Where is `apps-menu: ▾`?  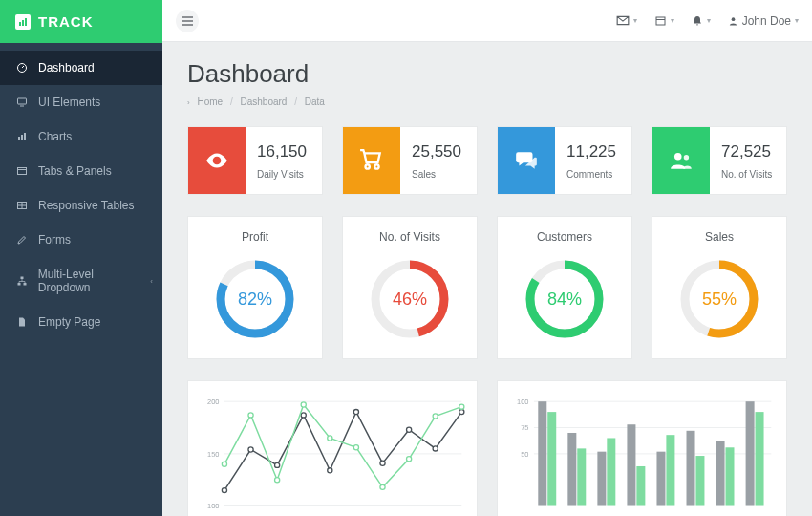
apps-menu: ▾ is located at coordinates (665, 21).